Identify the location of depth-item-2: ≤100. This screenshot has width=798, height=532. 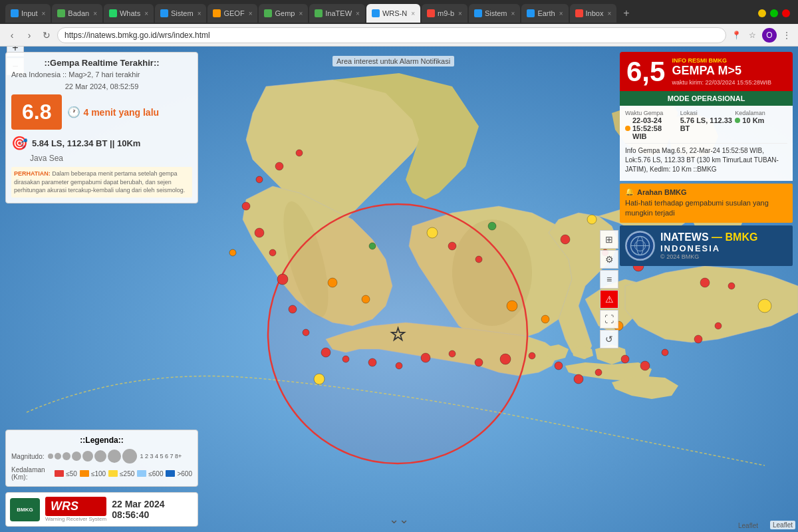
(93, 473).